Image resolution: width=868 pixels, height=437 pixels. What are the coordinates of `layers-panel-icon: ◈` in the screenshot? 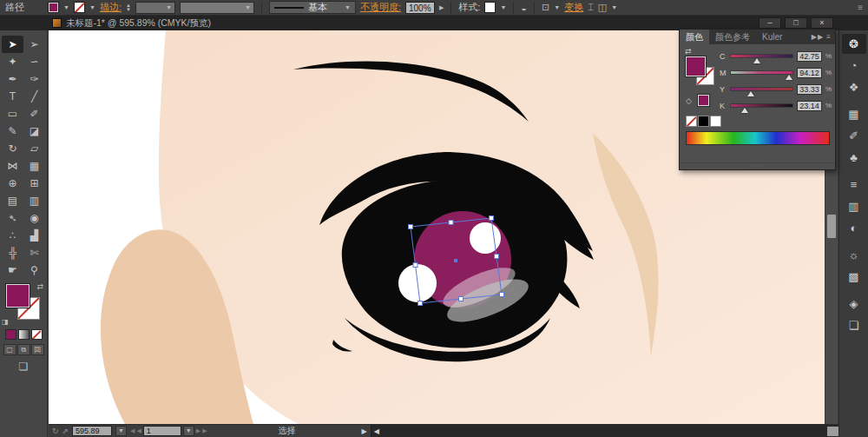 It's located at (854, 304).